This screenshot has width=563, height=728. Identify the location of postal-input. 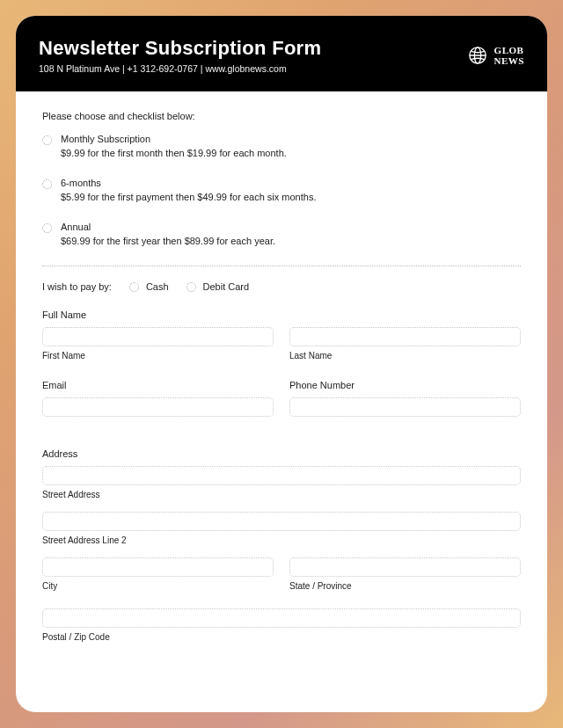
(282, 618).